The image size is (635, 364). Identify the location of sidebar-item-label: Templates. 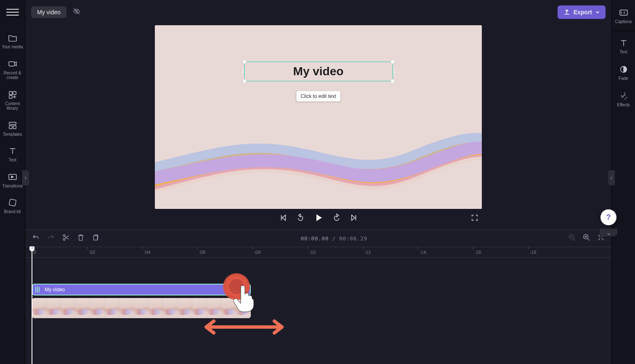
(13, 135).